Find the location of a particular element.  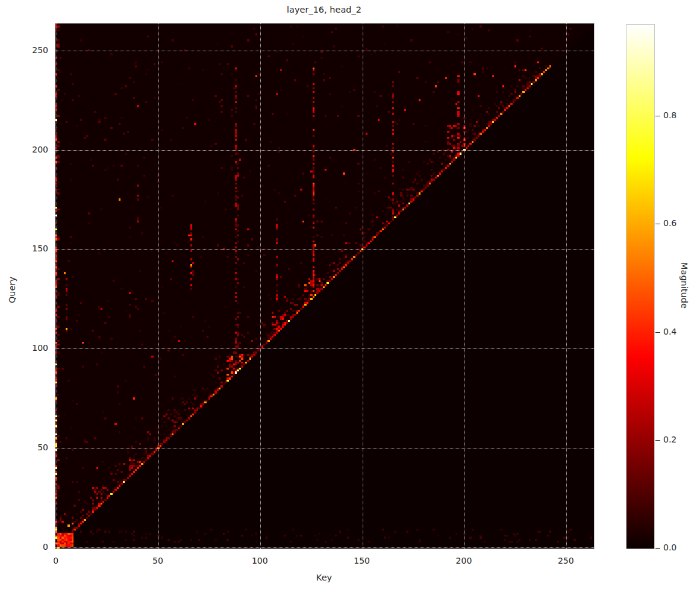

colorbar-tick-label: 0.2 is located at coordinates (670, 439).